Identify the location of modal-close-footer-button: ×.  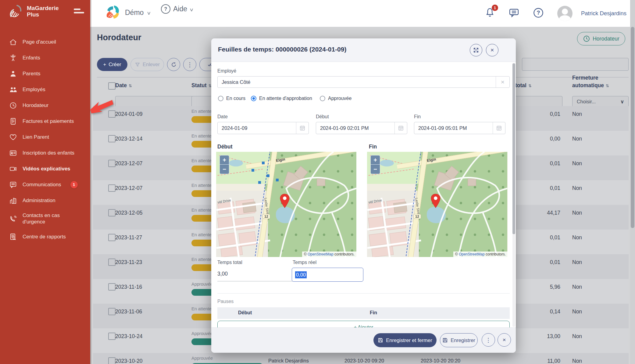
(504, 340).